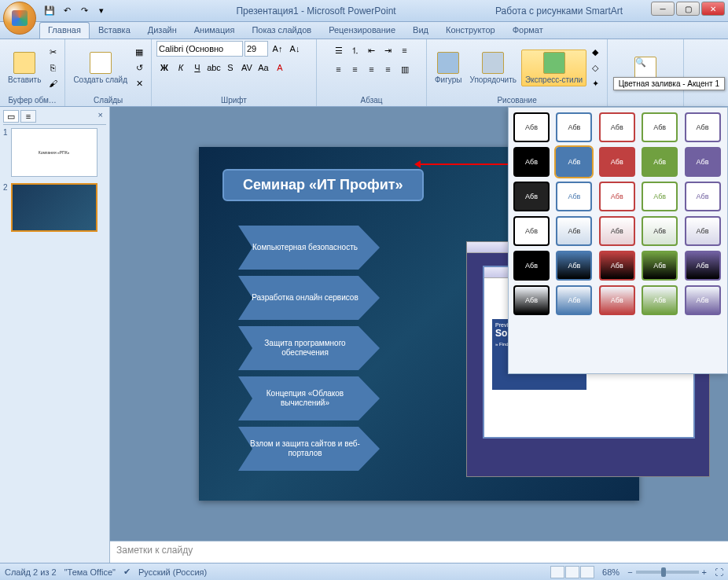 The image size is (728, 580). What do you see at coordinates (419, 552) in the screenshot?
I see `notes-pane: Заметки к слайду` at bounding box center [419, 552].